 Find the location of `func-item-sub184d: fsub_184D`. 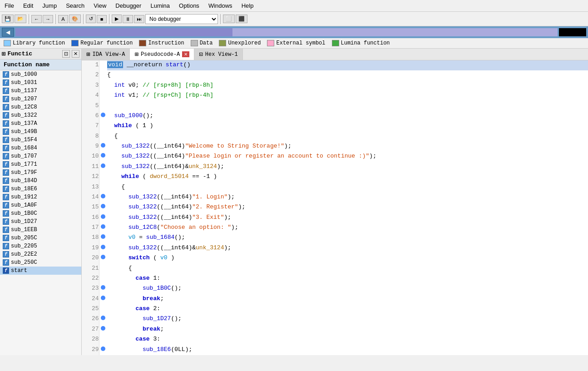

func-item-sub184d: fsub_184D is located at coordinates (41, 181).